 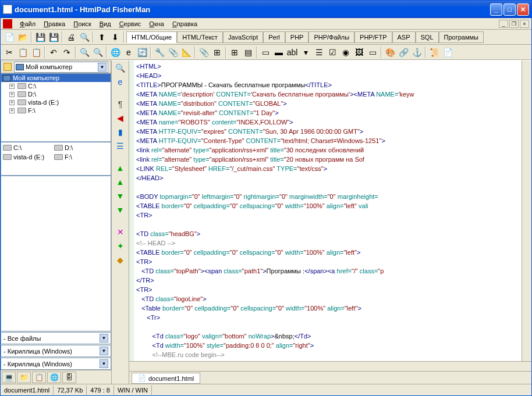 I want to click on tree-root: Мой компьютер, so click(x=56, y=78).